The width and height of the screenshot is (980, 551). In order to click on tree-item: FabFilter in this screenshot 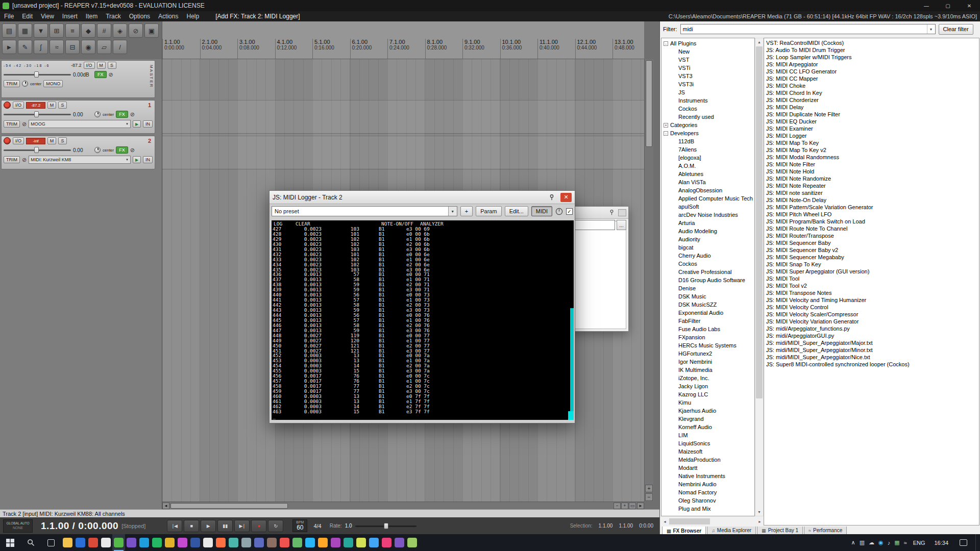, I will do `click(708, 321)`.